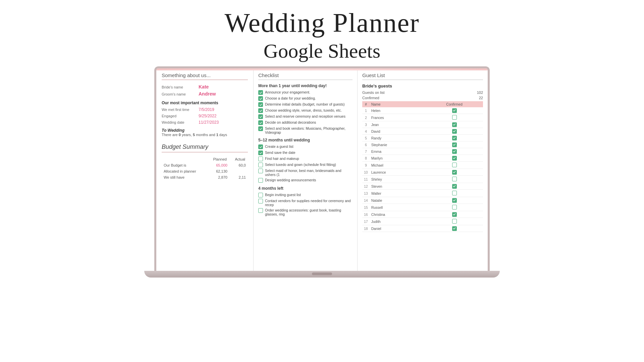 This screenshot has width=644, height=362. What do you see at coordinates (423, 193) in the screenshot?
I see `guest-row: 13 Walter` at bounding box center [423, 193].